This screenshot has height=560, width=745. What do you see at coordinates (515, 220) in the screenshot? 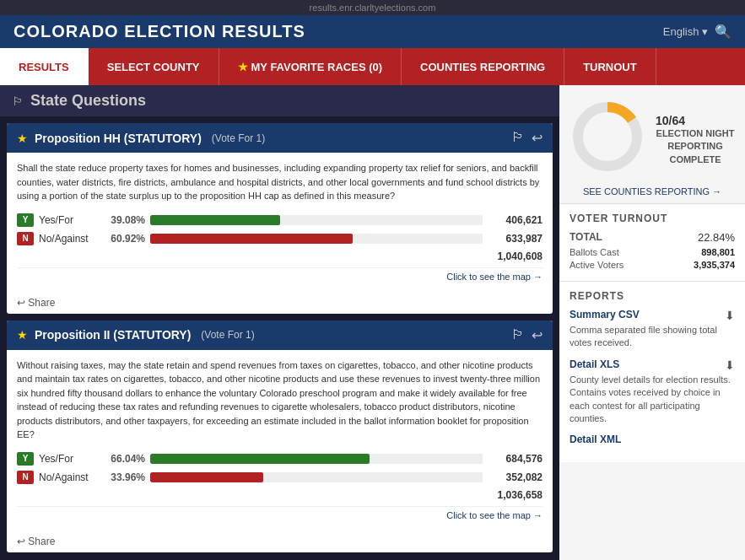
I see `vote-count-hh-yes: 406,621` at bounding box center [515, 220].